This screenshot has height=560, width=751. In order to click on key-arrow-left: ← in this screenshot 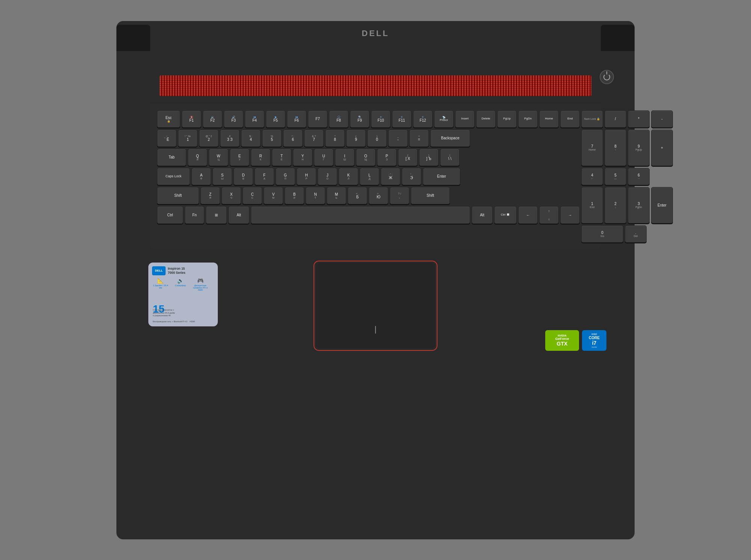, I will do `click(528, 215)`.